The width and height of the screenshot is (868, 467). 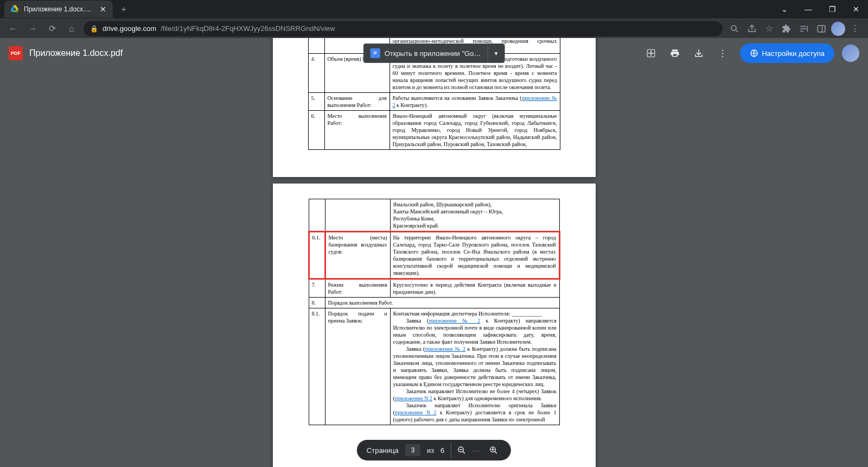 I want to click on file-name: Приложение 1.docx.pdf, so click(x=76, y=53).